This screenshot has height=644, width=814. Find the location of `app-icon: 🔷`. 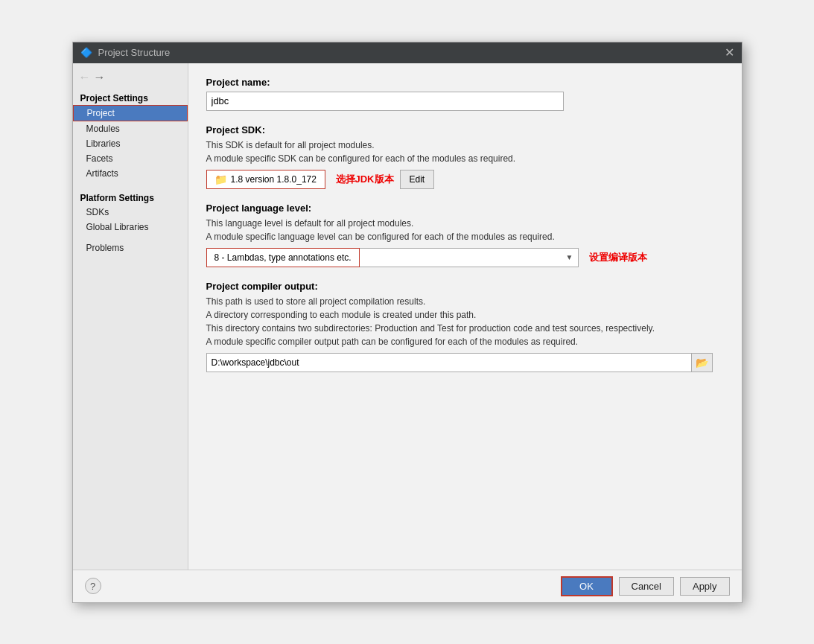

app-icon: 🔷 is located at coordinates (86, 53).